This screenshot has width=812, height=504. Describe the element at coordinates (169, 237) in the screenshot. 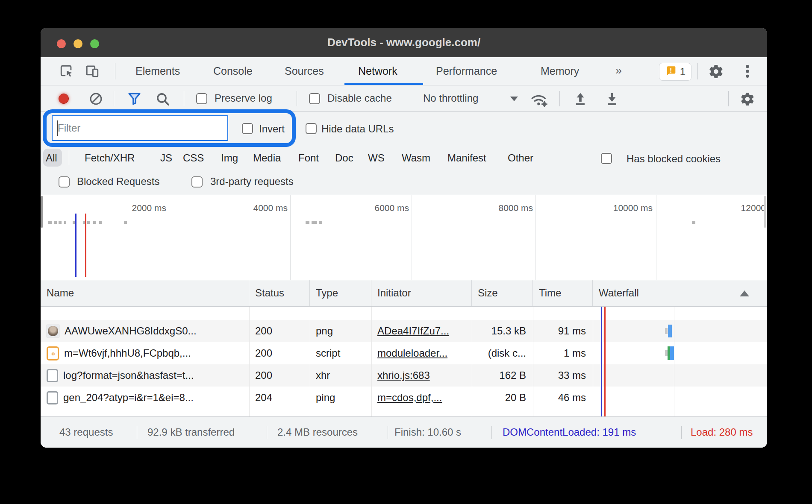

I see `timeline-gridline` at that location.